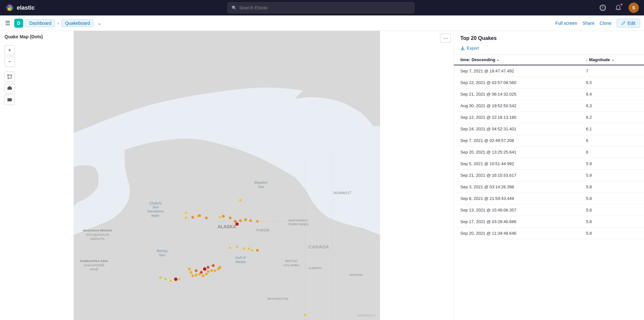 Image resolution: width=644 pixels, height=320 pixels. Describe the element at coordinates (10, 75) in the screenshot. I see `map-controls: + −` at that location.